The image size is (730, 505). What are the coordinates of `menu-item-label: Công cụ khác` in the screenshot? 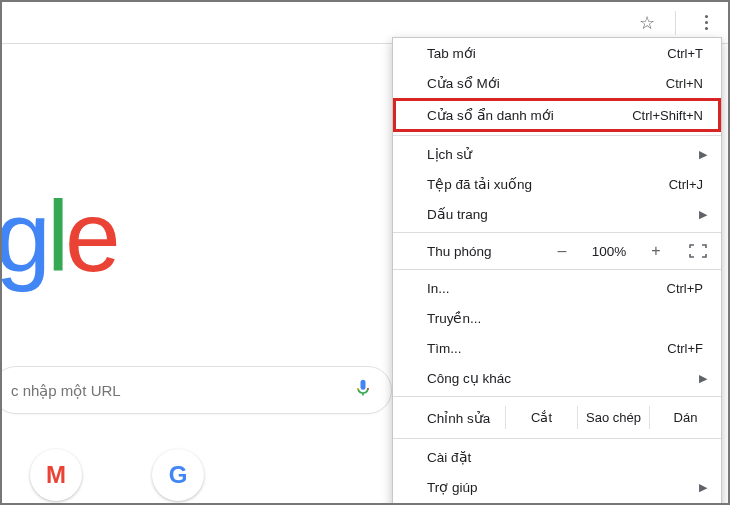 It's located at (469, 378).